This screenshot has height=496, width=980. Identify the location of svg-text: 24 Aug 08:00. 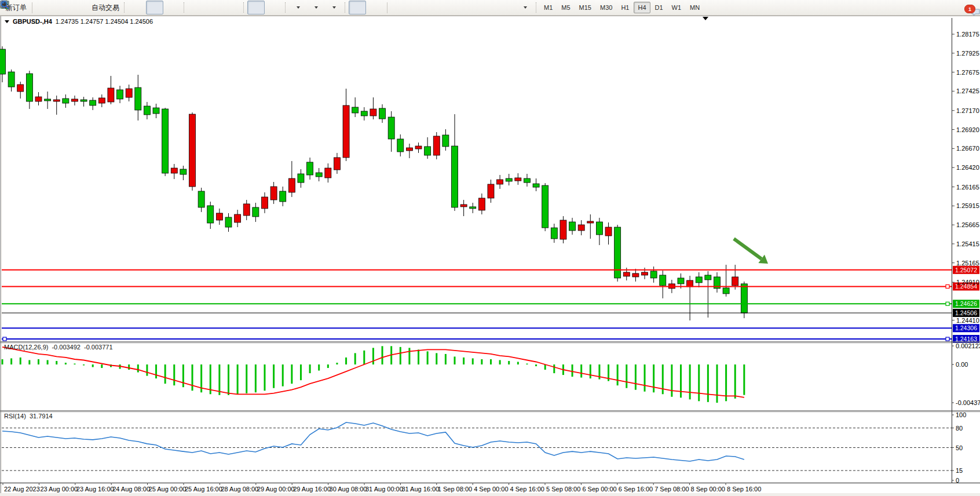
(131, 489).